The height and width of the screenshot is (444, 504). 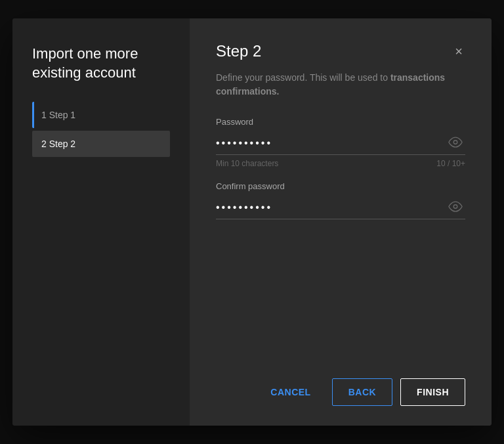 I want to click on modal-header: Step 2 ×, so click(x=341, y=51).